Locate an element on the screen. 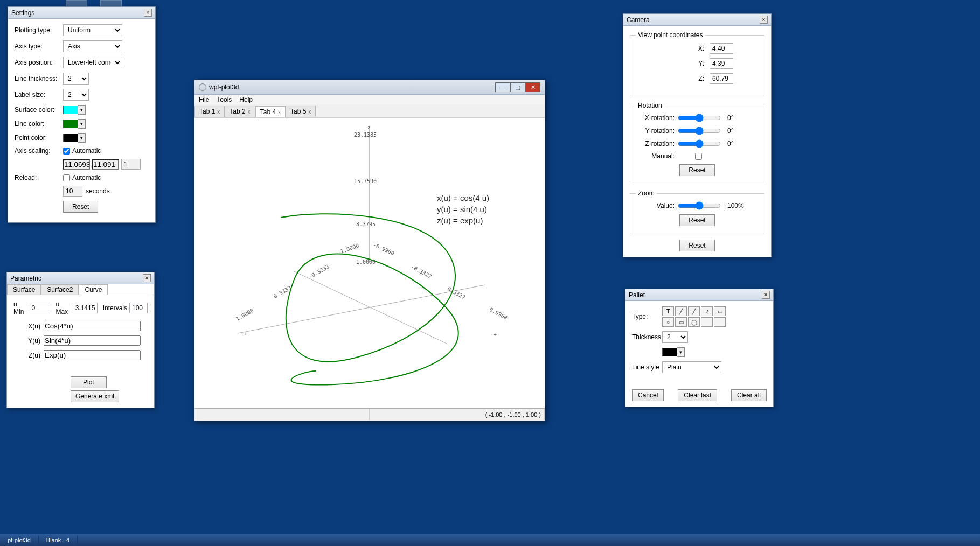 The width and height of the screenshot is (980, 546). axis-type-select: Axis is located at coordinates (93, 46).